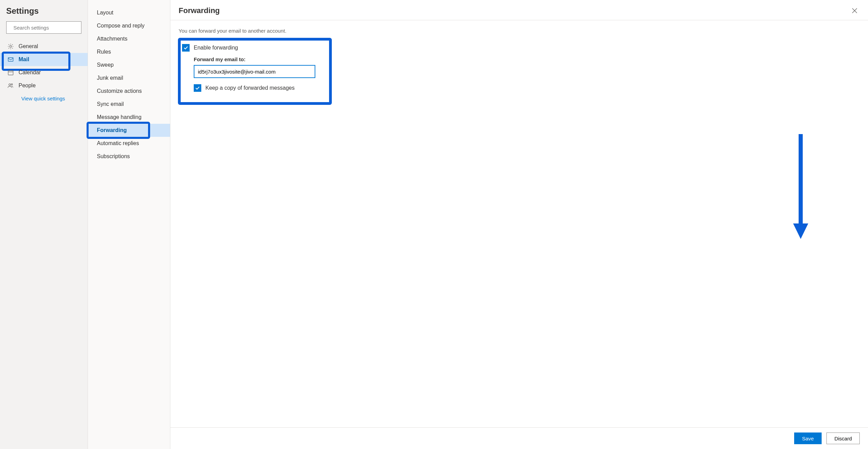 The width and height of the screenshot is (868, 449). Describe the element at coordinates (44, 72) in the screenshot. I see `category-list: General Mail Calendar People View quick …` at that location.